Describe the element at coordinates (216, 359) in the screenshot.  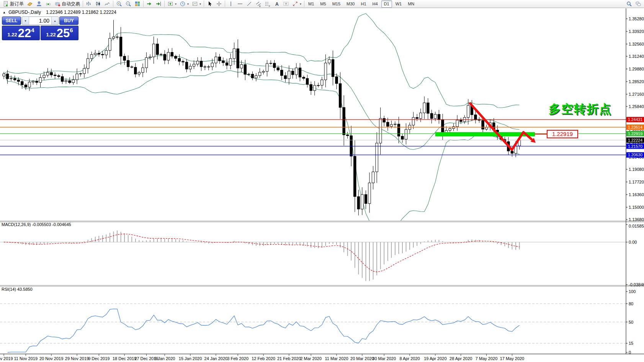
I see `x-axis-label: 24 Jan 2020` at that location.